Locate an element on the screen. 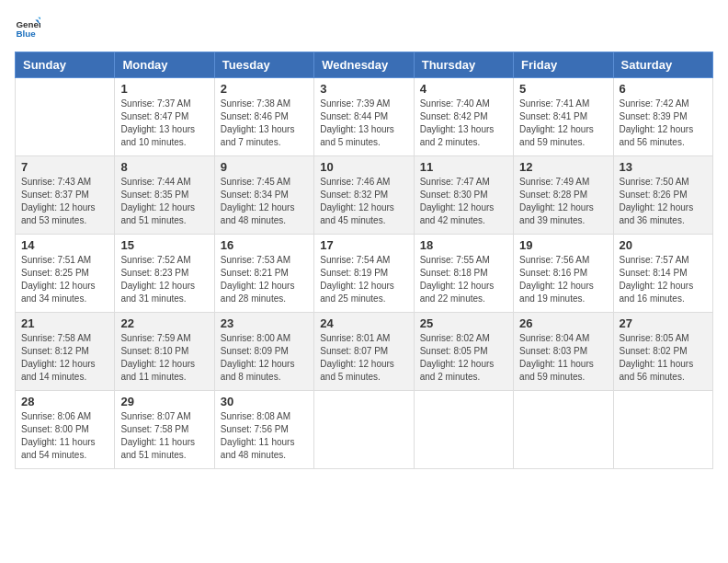 This screenshot has height=563, width=728. day-number: 16 is located at coordinates (265, 245).